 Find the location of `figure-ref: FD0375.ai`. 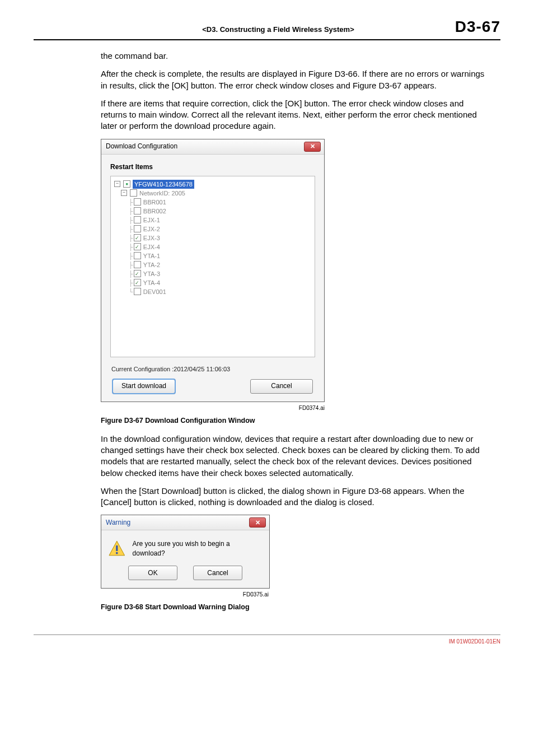

figure-ref: FD0375.ai is located at coordinates (185, 595).